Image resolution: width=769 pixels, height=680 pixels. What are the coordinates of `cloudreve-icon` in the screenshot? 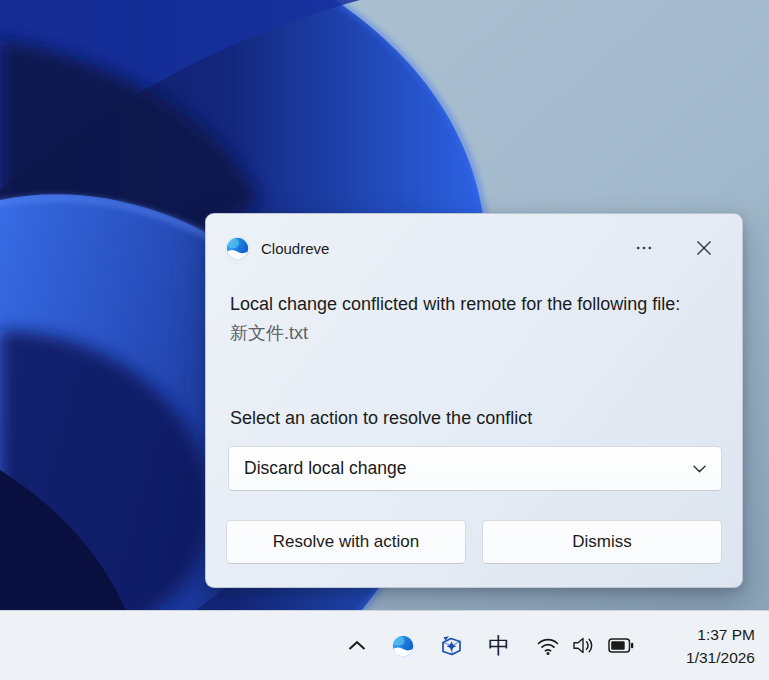 It's located at (403, 646).